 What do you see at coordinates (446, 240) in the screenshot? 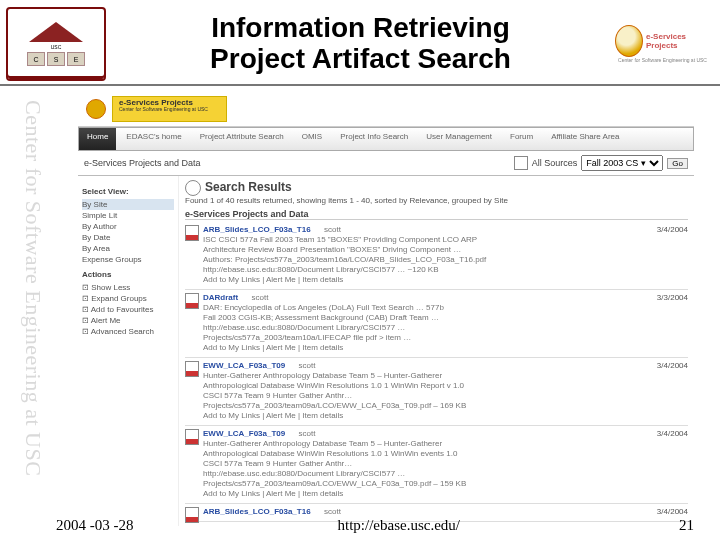
I see `result-line: ISC CSCI 577a Fall 2003 Team 15 "BOXES" …` at bounding box center [446, 240].